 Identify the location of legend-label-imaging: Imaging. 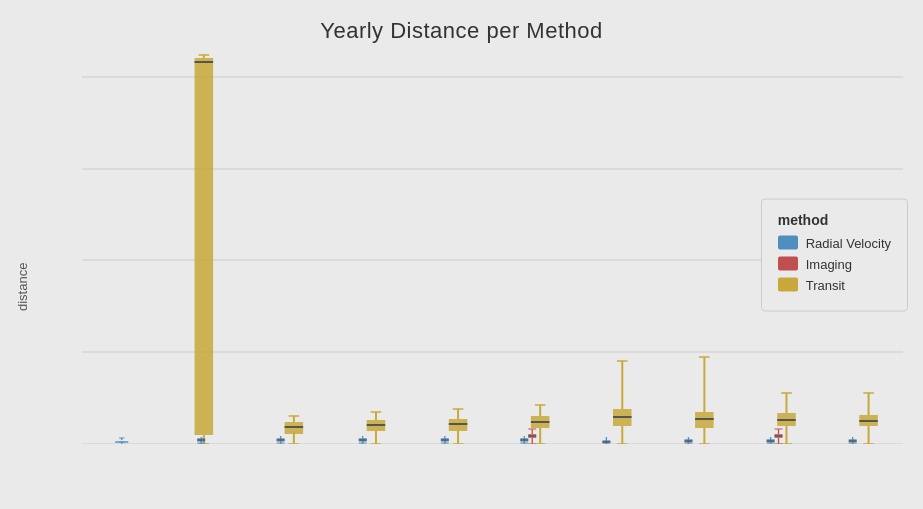
(829, 264).